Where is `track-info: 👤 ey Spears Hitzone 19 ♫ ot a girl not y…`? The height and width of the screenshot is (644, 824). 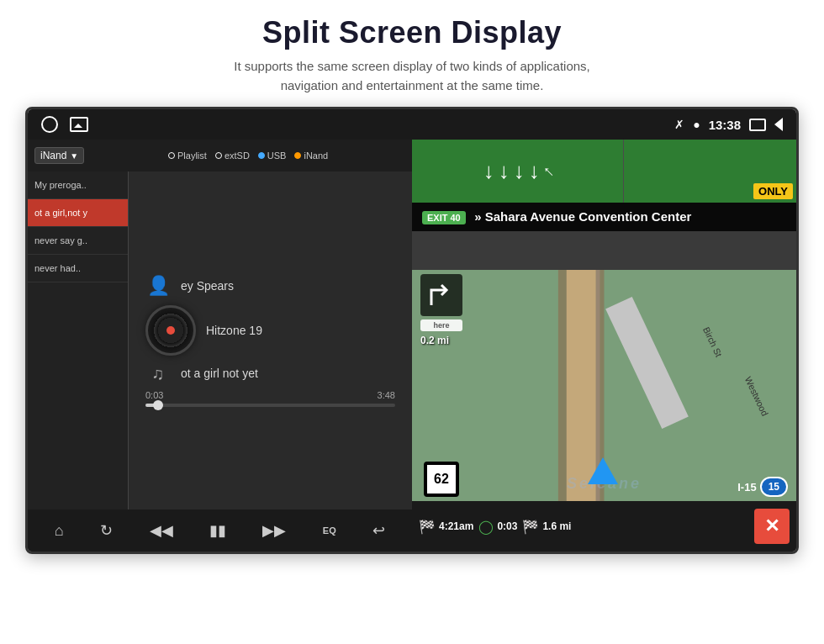 track-info: 👤 ey Spears Hitzone 19 ♫ ot a girl not y… is located at coordinates (271, 330).